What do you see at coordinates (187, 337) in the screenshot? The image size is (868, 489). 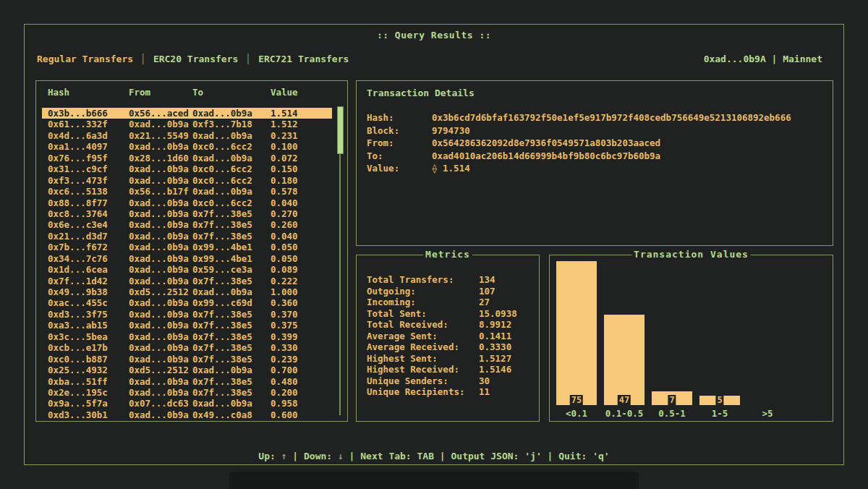 I see `table-row: 0x3c...5bea0xad...0b9a0x7f...38e50.399` at bounding box center [187, 337].